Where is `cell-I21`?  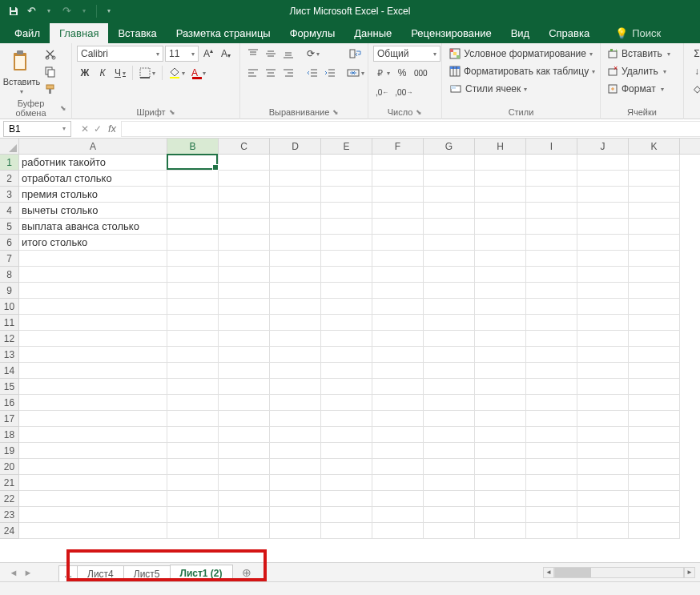 cell-I21 is located at coordinates (552, 483).